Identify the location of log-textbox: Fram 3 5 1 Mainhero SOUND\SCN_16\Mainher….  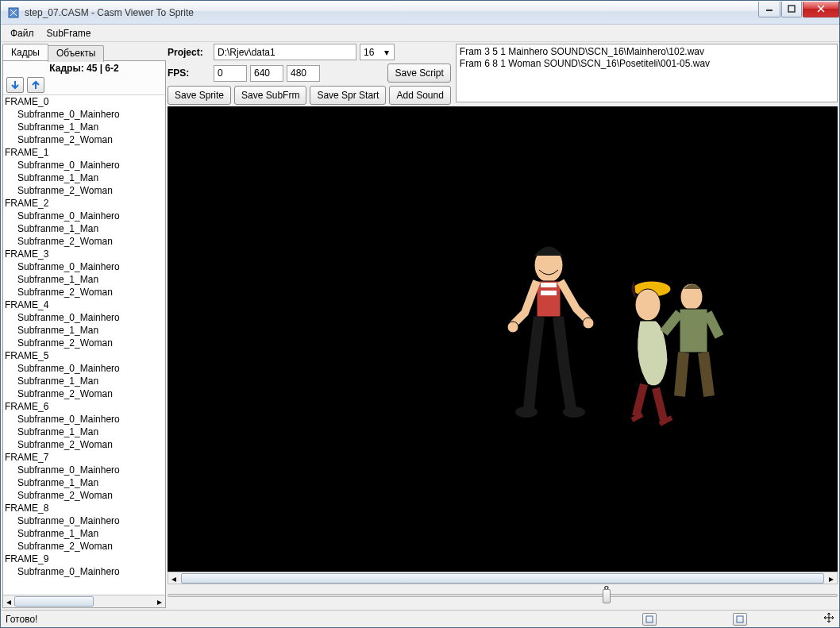
(646, 73).